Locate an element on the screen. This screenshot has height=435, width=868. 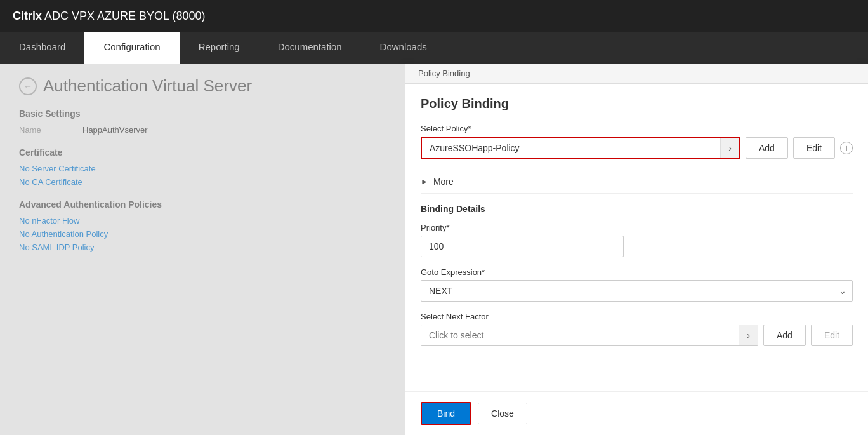
more-row: ► More is located at coordinates (637, 182).